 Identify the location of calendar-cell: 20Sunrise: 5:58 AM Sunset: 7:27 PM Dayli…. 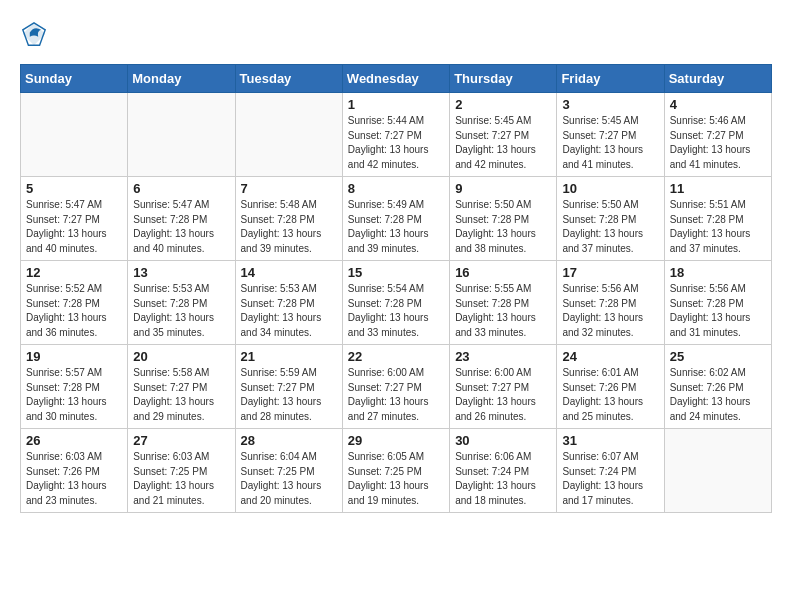
(182, 387).